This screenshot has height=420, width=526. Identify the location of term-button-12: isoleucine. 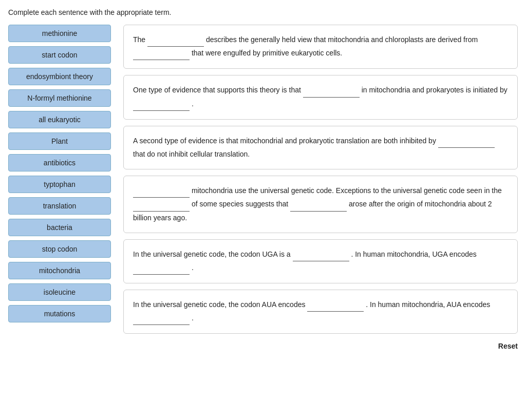
(60, 292).